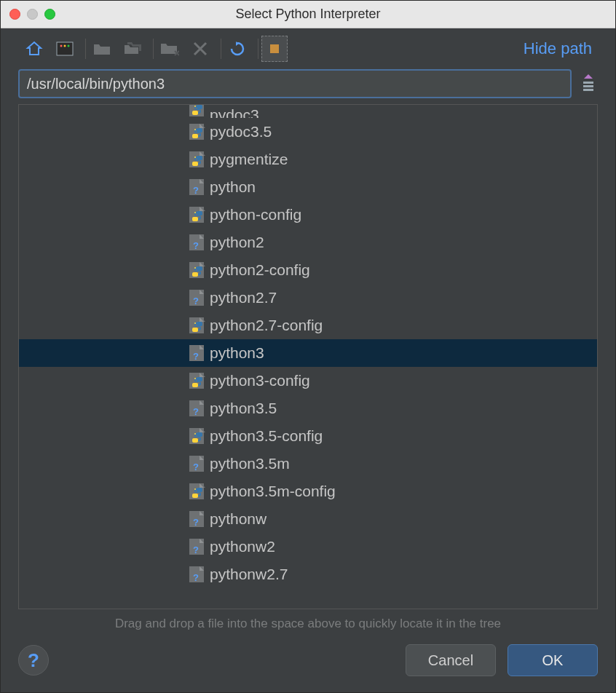 The height and width of the screenshot is (693, 616). I want to click on tree-row: python-config, so click(308, 215).